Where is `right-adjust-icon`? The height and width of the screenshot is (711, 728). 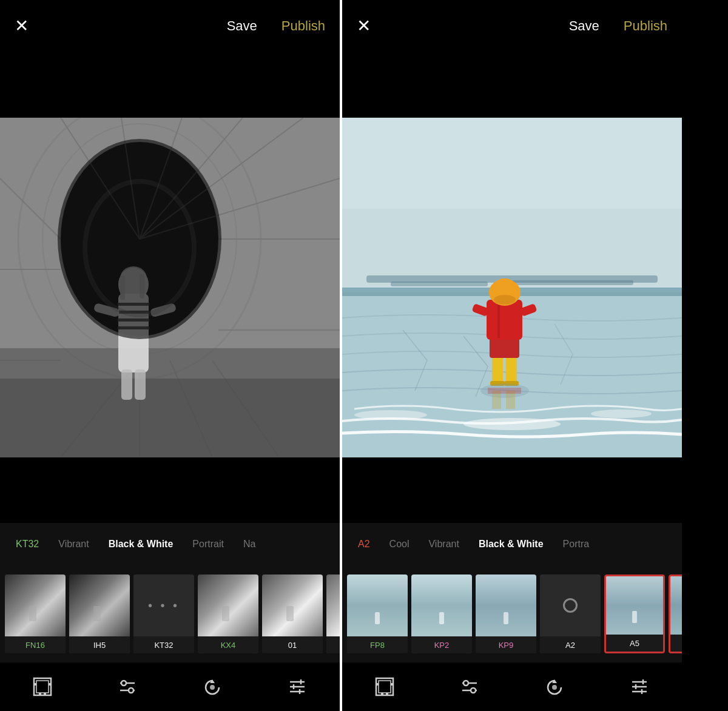
right-adjust-icon is located at coordinates (470, 687).